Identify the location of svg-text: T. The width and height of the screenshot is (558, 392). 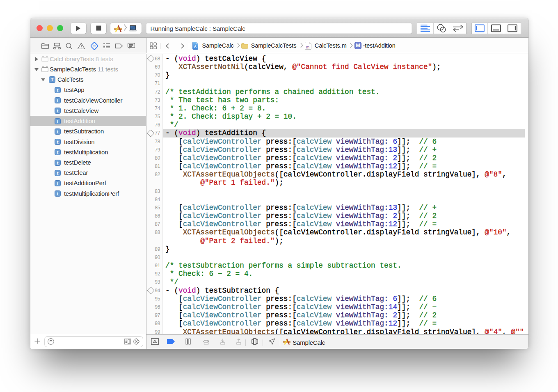
(53, 80).